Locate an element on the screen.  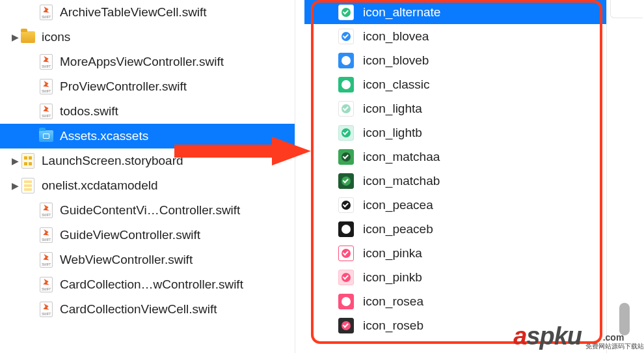
navigator-item-label: CardCollection…wController.swift is located at coordinates (152, 285).